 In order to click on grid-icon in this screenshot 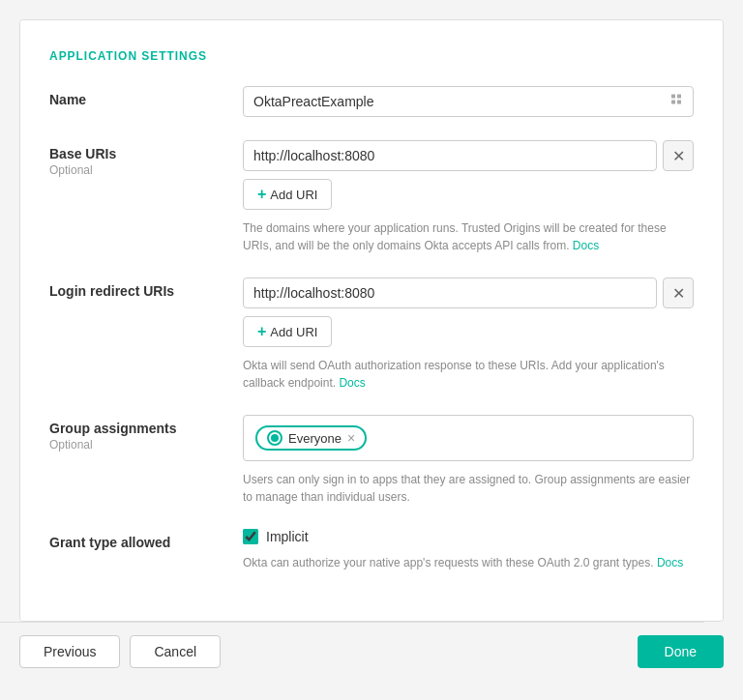, I will do `click(677, 102)`.